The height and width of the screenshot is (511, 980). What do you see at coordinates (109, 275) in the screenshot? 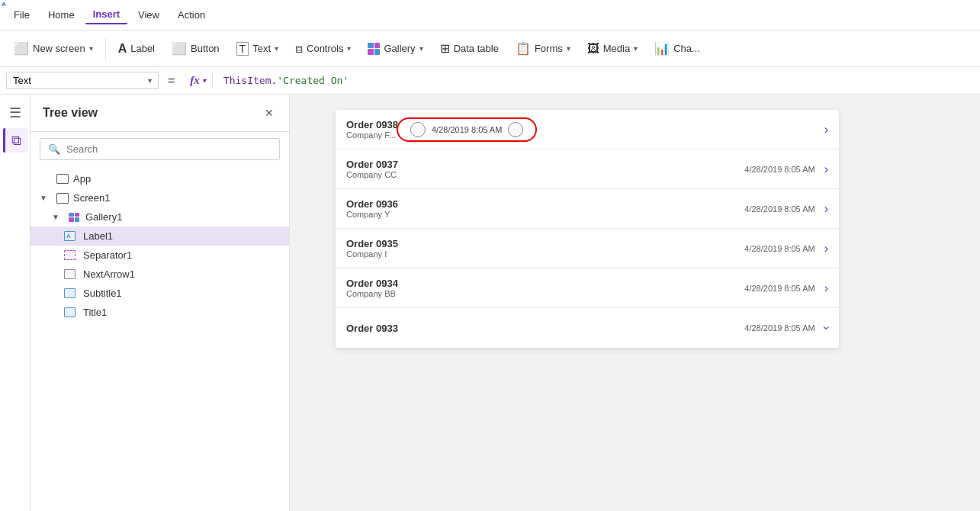
I see `tree-item-nextarrow1-label: NextArrow1` at bounding box center [109, 275].